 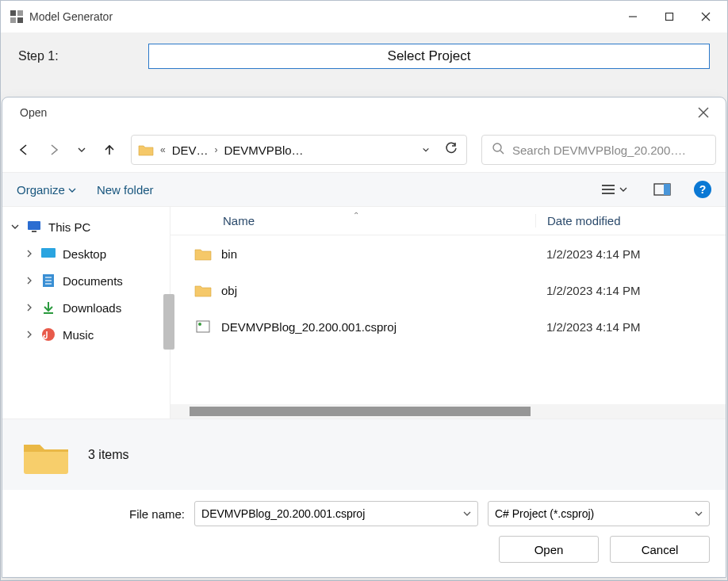 I want to click on new-folder-button: New folder, so click(x=125, y=190).